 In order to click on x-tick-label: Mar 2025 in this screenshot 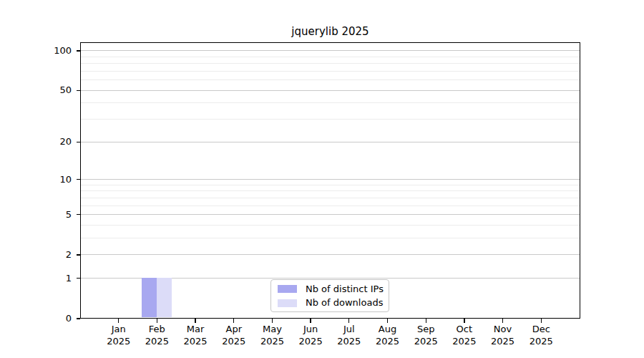, I will do `click(195, 335)`.